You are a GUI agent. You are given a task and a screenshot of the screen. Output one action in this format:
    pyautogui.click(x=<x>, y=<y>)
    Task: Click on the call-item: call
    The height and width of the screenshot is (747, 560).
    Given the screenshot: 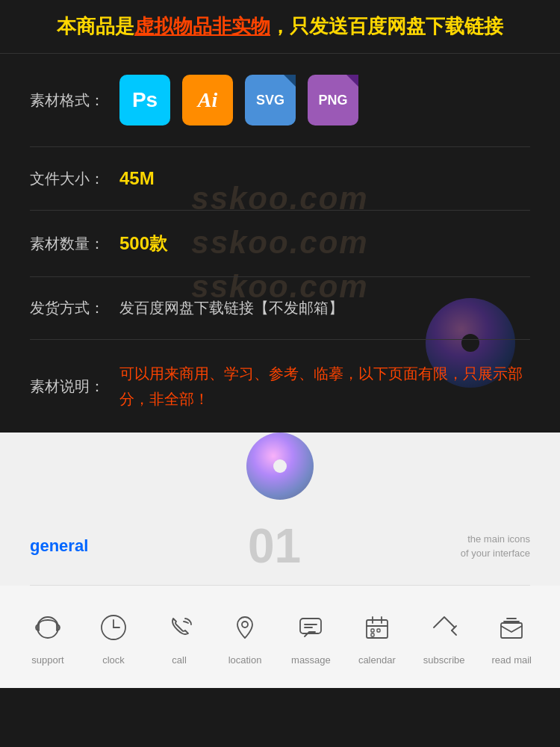 What is the action you would take?
    pyautogui.click(x=179, y=636)
    